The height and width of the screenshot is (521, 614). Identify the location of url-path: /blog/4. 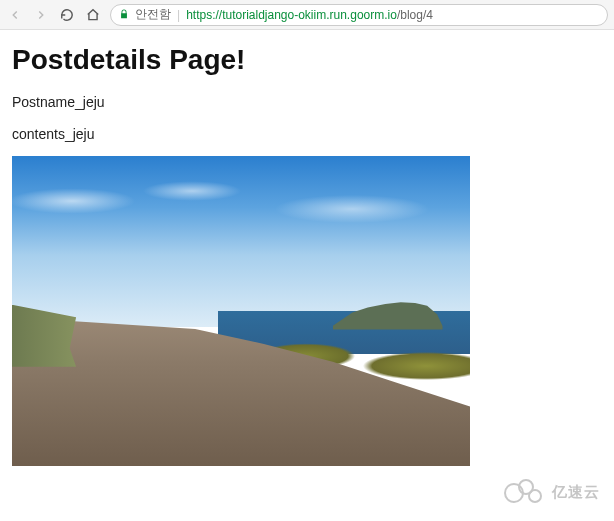
(415, 15).